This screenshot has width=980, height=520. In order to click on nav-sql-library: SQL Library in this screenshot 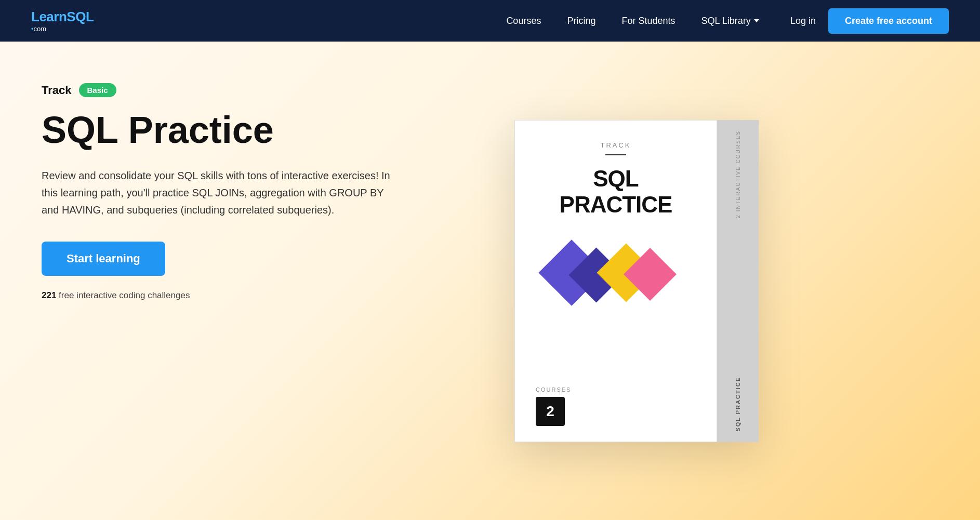, I will do `click(731, 21)`.